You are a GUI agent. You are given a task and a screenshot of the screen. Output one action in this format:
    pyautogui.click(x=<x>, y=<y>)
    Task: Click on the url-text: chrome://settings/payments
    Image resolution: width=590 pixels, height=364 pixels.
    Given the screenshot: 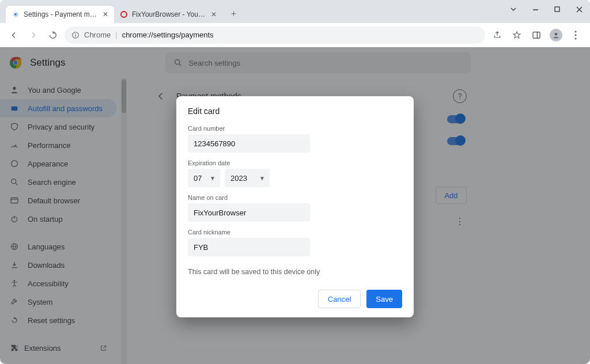 What is the action you would take?
    pyautogui.click(x=168, y=35)
    